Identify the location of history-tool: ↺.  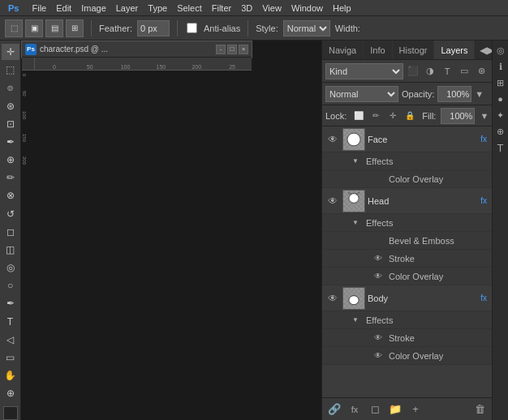
(11, 214).